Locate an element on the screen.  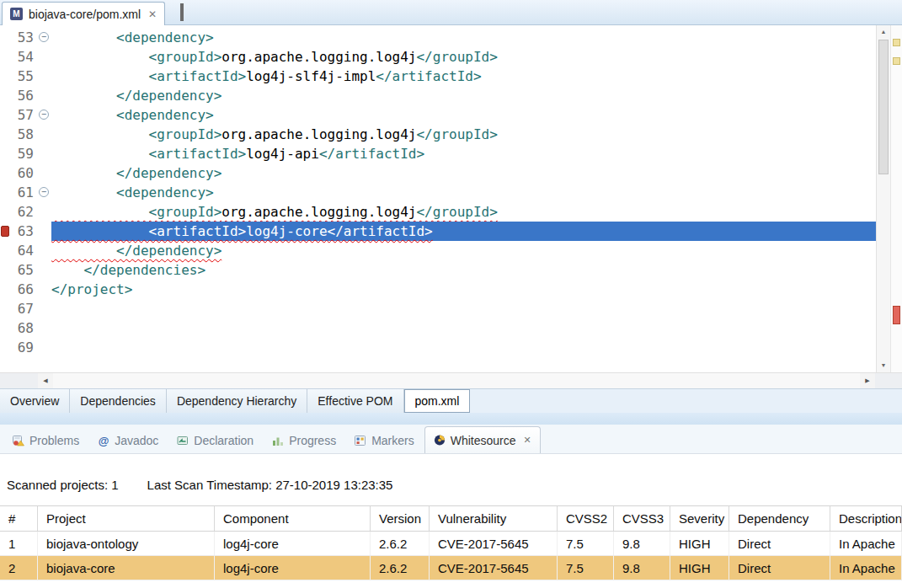
horizontal-scrollbar-track is located at coordinates (456, 381).